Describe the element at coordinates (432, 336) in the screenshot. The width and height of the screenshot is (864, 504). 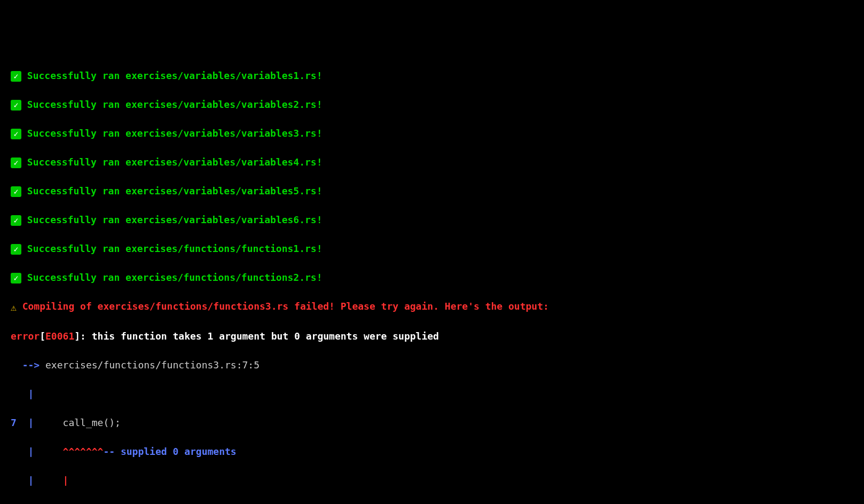
I see `error-header: error[E0061]: this function takes 1 argu…` at that location.